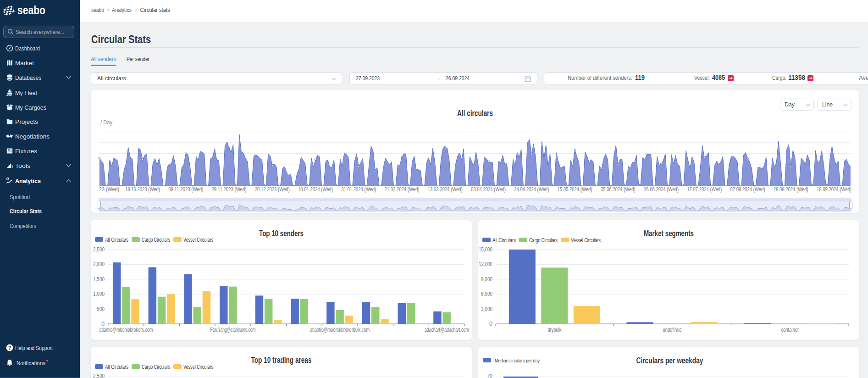 The image size is (868, 378). What do you see at coordinates (600, 78) in the screenshot?
I see `svg-text: Number of different senders:` at bounding box center [600, 78].